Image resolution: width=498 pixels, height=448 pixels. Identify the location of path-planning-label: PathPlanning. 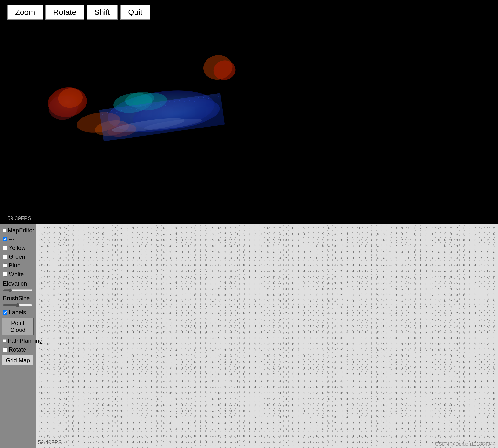
(25, 341).